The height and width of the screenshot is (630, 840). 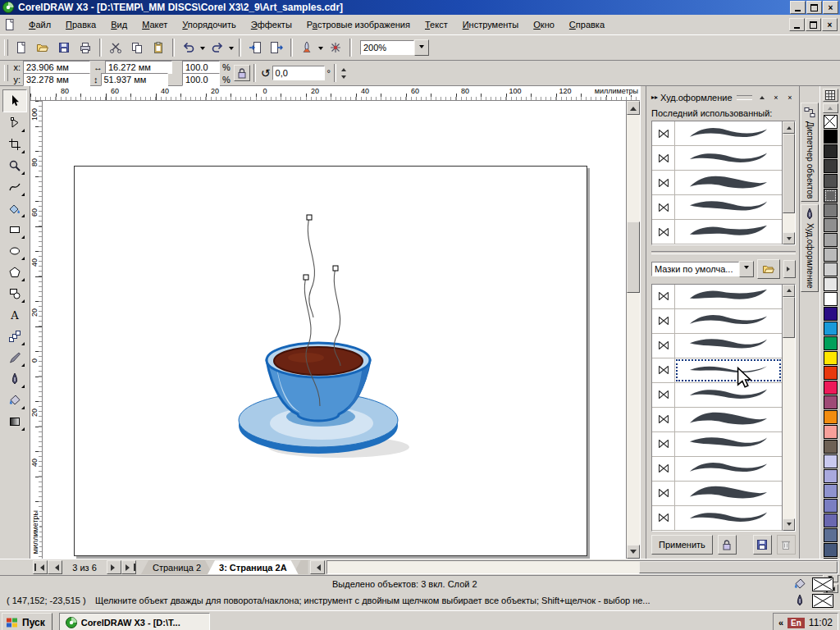 I want to click on horizontal-ruler: миллиметры 80604020020406080100120, so click(x=335, y=94).